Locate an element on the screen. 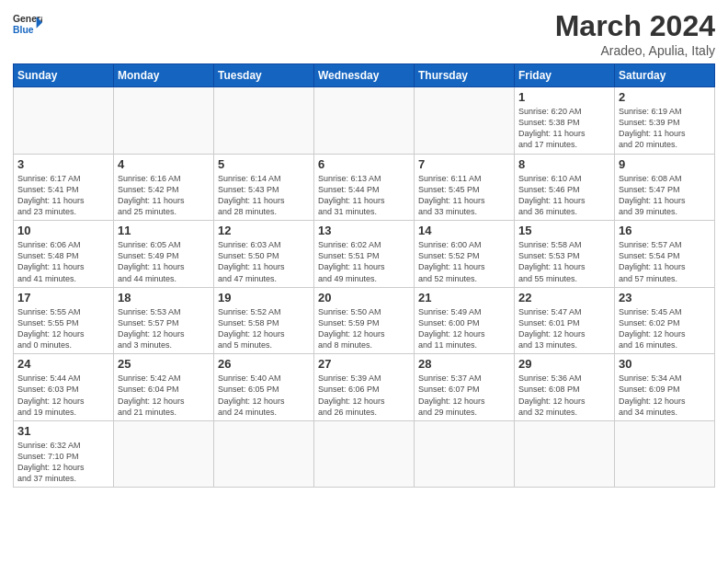 This screenshot has height=563, width=728. day-info: Sunrise: 6:05 AM Sunset: 5:49 PM Dayligh… is located at coordinates (164, 261).